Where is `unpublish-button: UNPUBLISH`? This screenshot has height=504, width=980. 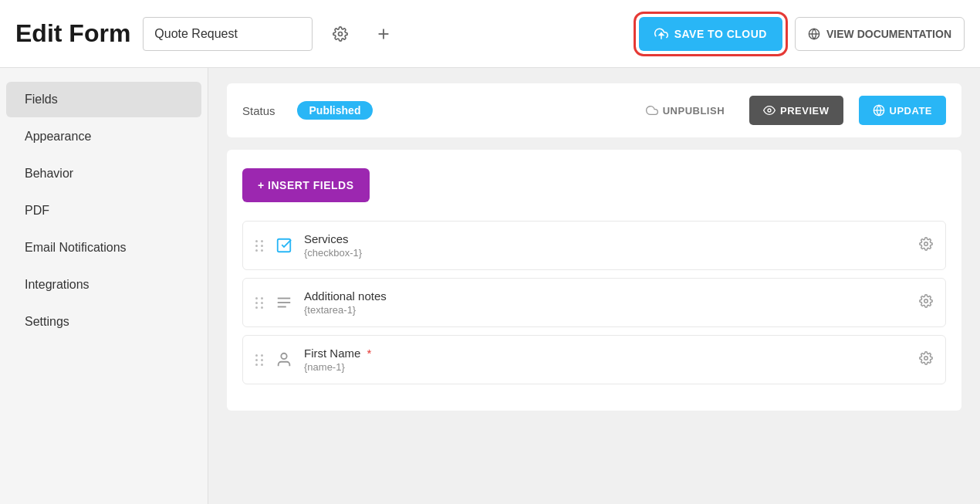 unpublish-button: UNPUBLISH is located at coordinates (685, 110).